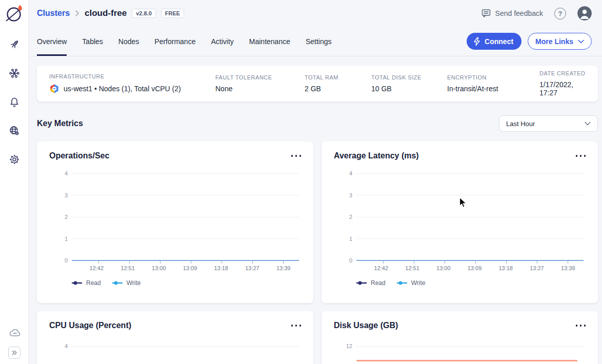 This screenshot has width=602, height=364. Describe the element at coordinates (549, 124) in the screenshot. I see `time-range-select: Last Hour` at that location.